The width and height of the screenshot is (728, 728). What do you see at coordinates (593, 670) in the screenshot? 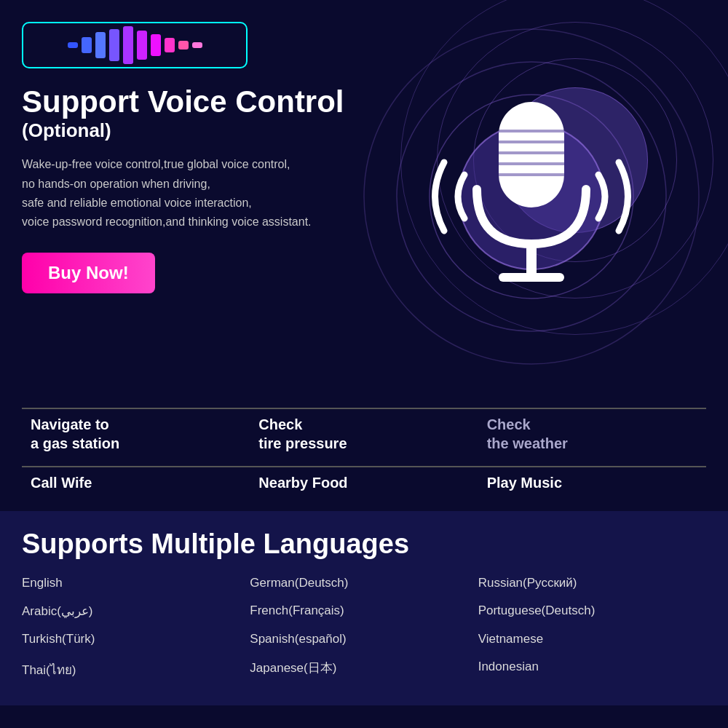
I see `language-item-11: Indonesian` at bounding box center [593, 670].